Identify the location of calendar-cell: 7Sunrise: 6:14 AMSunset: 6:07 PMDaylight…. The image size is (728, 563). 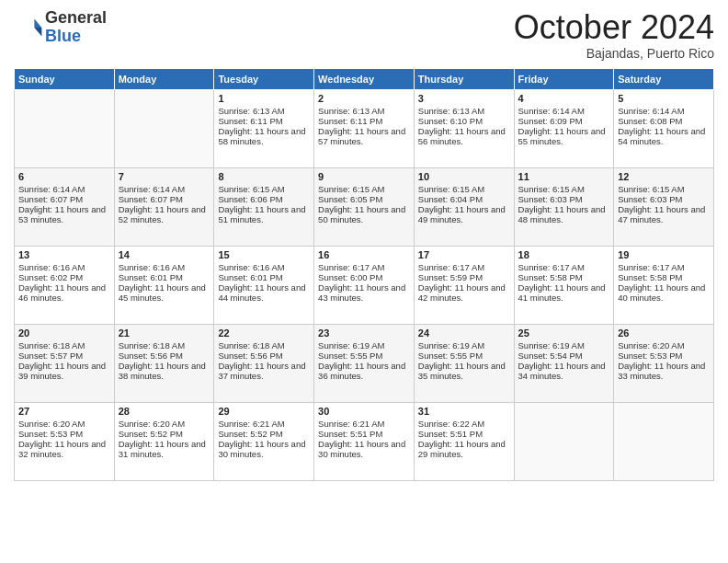
(164, 206).